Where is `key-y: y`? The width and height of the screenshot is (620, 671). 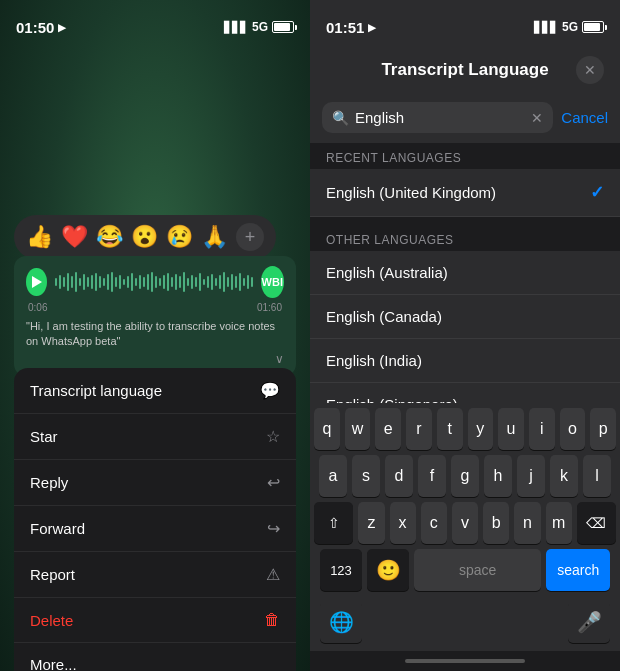 key-y: y is located at coordinates (481, 429).